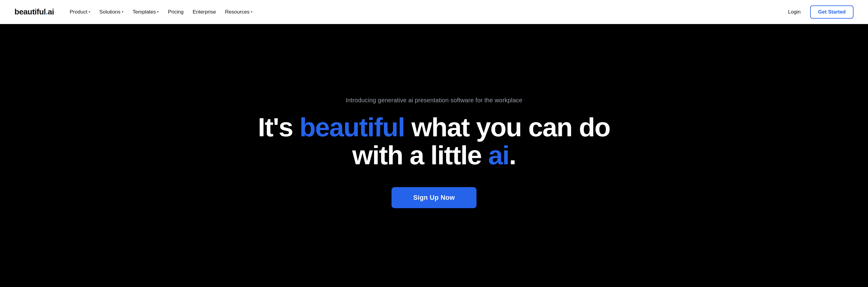 This screenshot has width=868, height=287. Describe the element at coordinates (135, 12) in the screenshot. I see `navbar-left: beautiful.ai Product ▾ Solutions ▾ Templ…` at that location.